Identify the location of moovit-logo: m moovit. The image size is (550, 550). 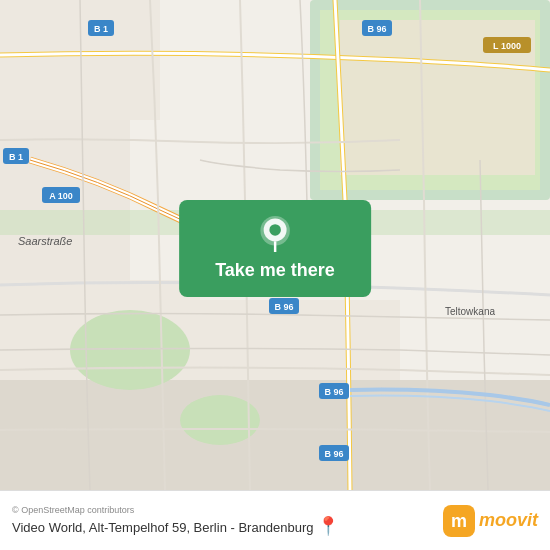
(490, 521).